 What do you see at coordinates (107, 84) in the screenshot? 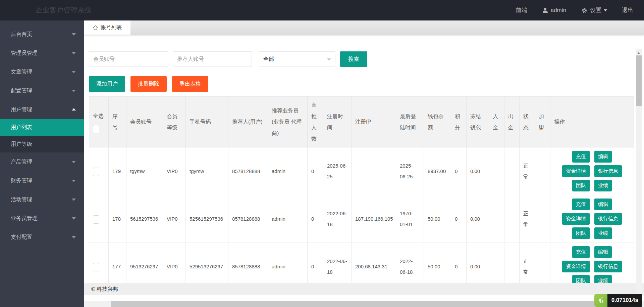
I see `add-user-button: 添加用户` at bounding box center [107, 84].